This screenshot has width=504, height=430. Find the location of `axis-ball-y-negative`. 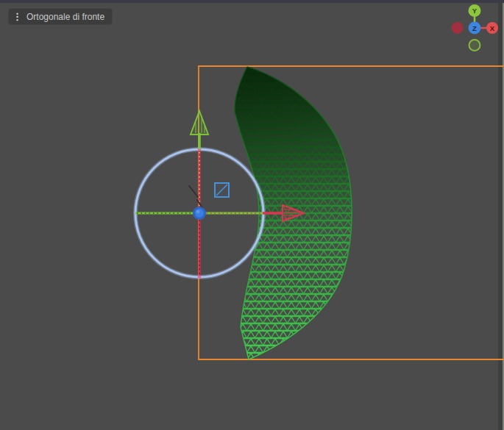

axis-ball-y-negative is located at coordinates (475, 46).